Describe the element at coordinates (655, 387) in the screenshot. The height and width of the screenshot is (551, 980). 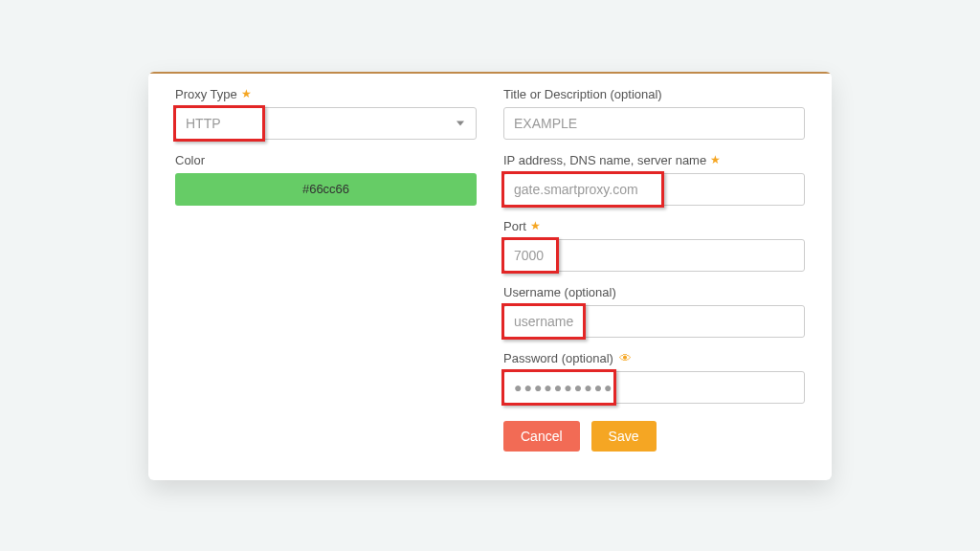
I see `password-field: ●●●●●●●●●●` at that location.